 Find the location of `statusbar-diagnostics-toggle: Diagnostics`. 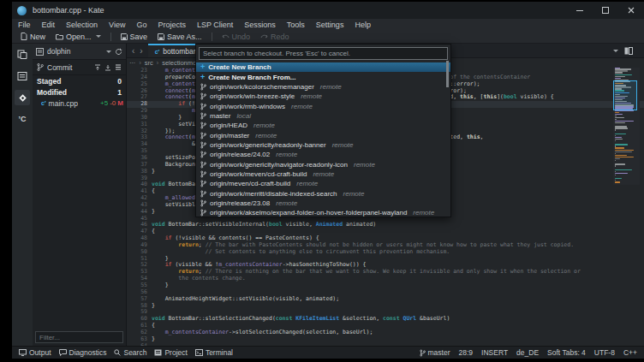

statusbar-diagnostics-toggle: Diagnostics is located at coordinates (83, 353).